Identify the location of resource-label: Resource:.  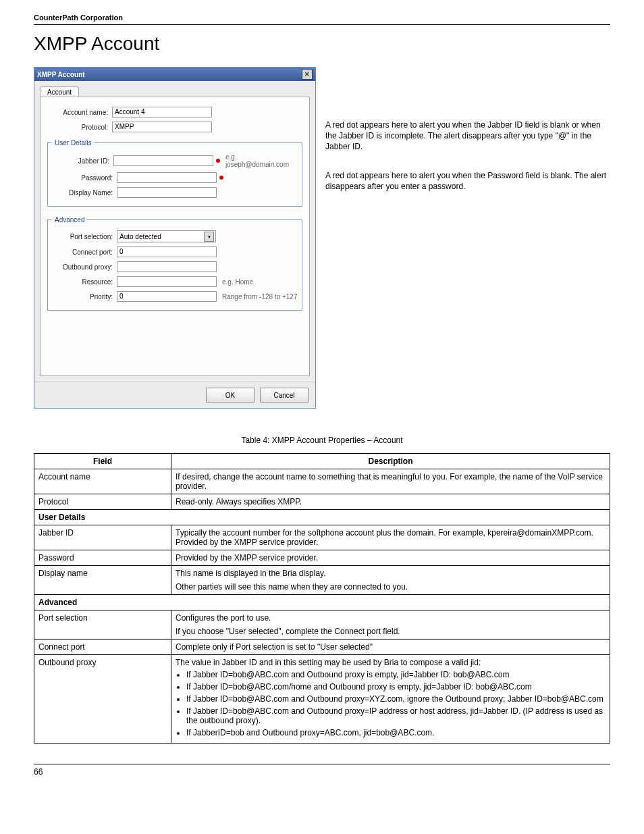
(82, 282).